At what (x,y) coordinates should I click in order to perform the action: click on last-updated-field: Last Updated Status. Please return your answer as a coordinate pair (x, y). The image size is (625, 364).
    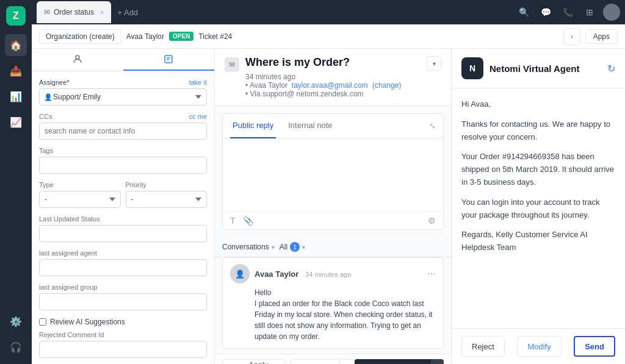
    Looking at the image, I should click on (123, 229).